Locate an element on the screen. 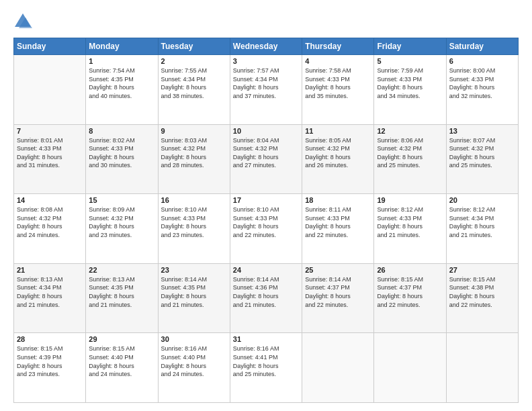 The width and height of the screenshot is (532, 411). day-number: 19 is located at coordinates (410, 200).